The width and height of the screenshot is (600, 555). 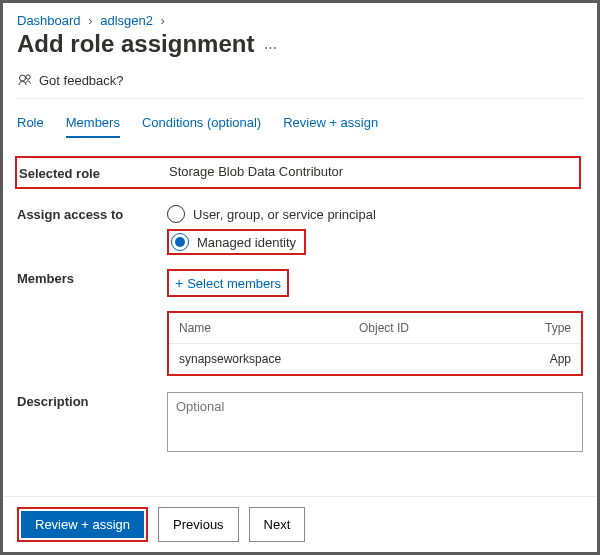 What do you see at coordinates (300, 20) in the screenshot?
I see `breadcrumb: Dashboard › adlsgen2 ›` at bounding box center [300, 20].